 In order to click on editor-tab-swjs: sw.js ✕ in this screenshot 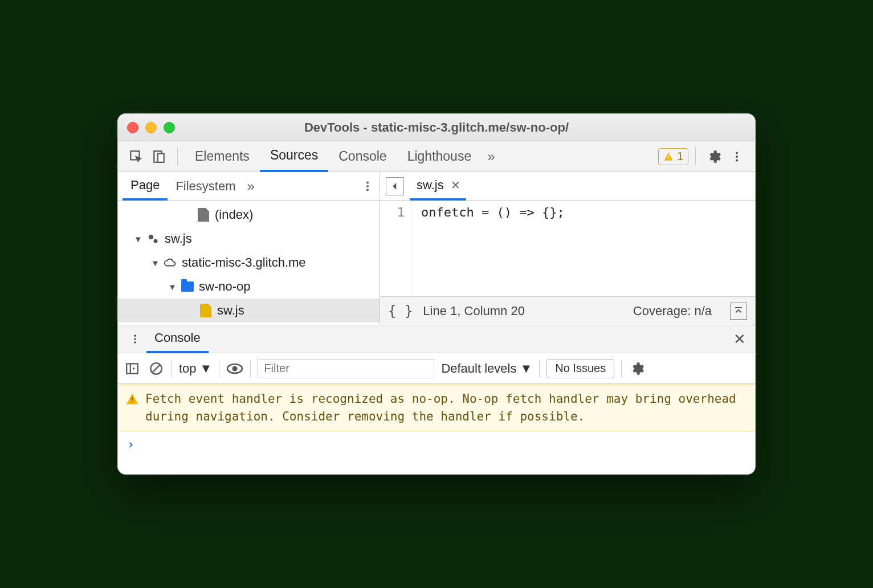, I will do `click(438, 186)`.